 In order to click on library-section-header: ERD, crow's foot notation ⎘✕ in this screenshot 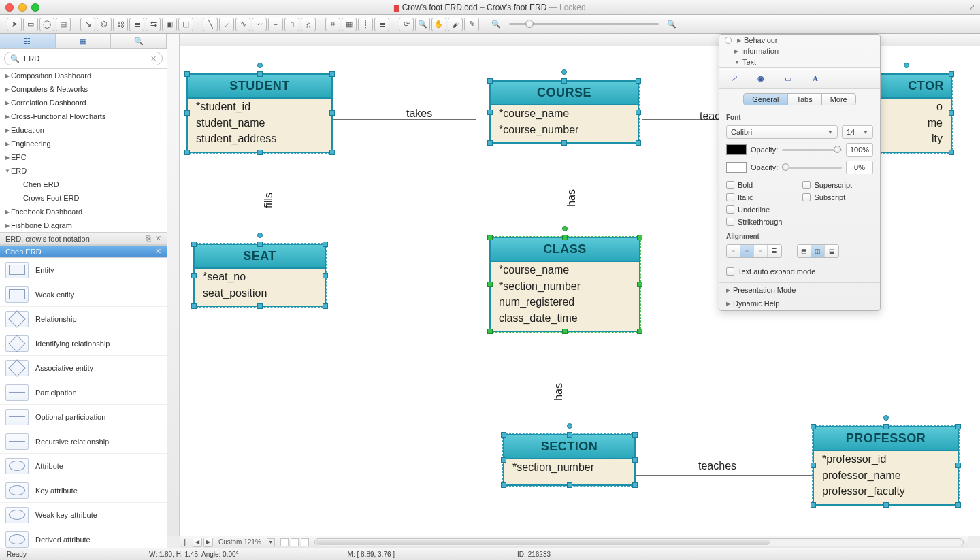, I will do `click(83, 238)`.